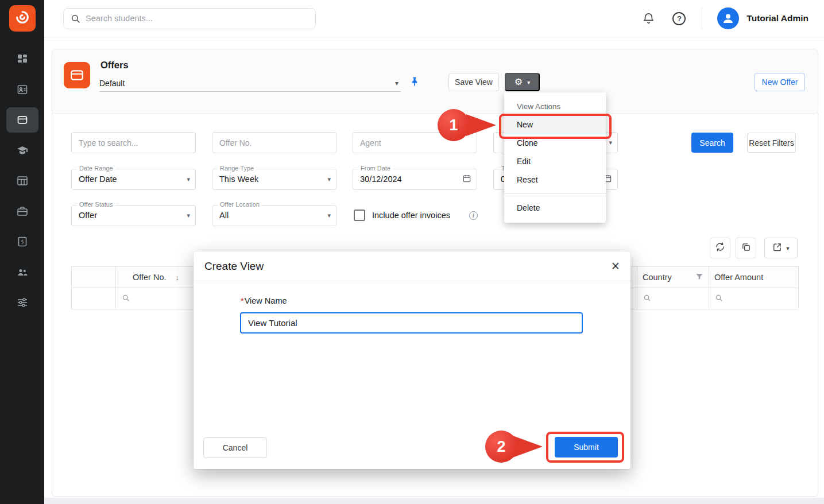  I want to click on student-search-box, so click(189, 18).